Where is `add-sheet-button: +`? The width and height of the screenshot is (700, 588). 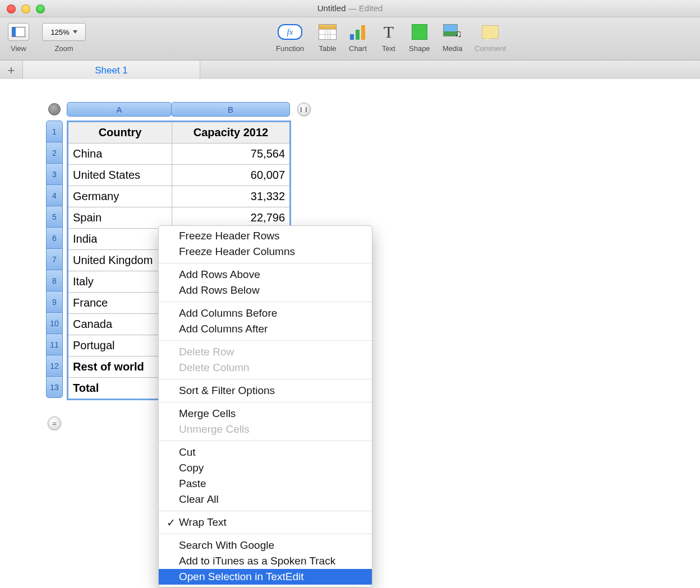 add-sheet-button: + is located at coordinates (11, 71).